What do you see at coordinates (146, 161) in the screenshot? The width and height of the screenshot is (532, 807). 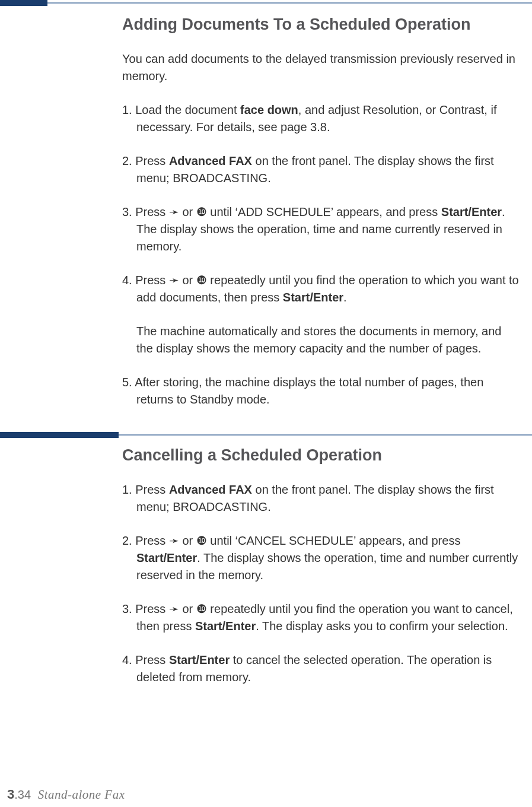 I see `text: 2. Press` at bounding box center [146, 161].